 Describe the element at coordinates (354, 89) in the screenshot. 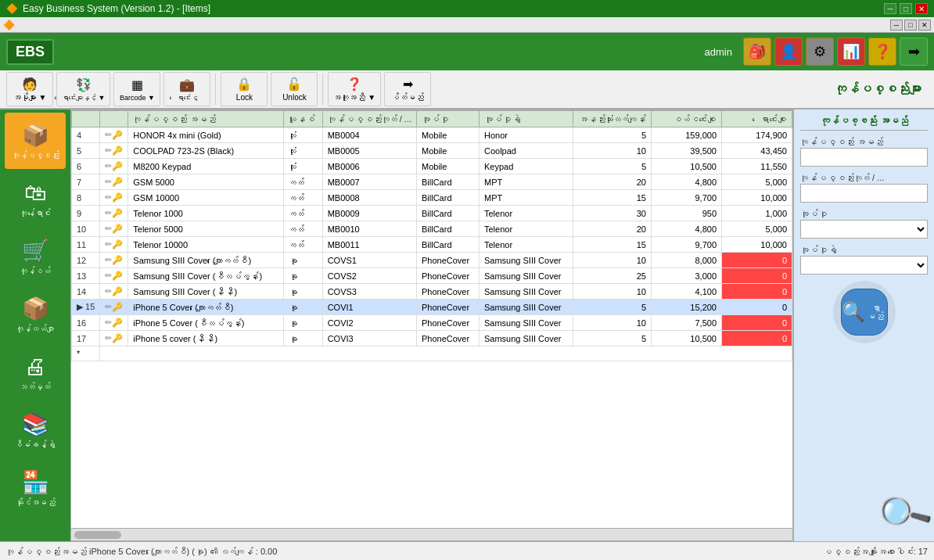

I see `help-button: ❓ အကူအညီ ▼` at that location.